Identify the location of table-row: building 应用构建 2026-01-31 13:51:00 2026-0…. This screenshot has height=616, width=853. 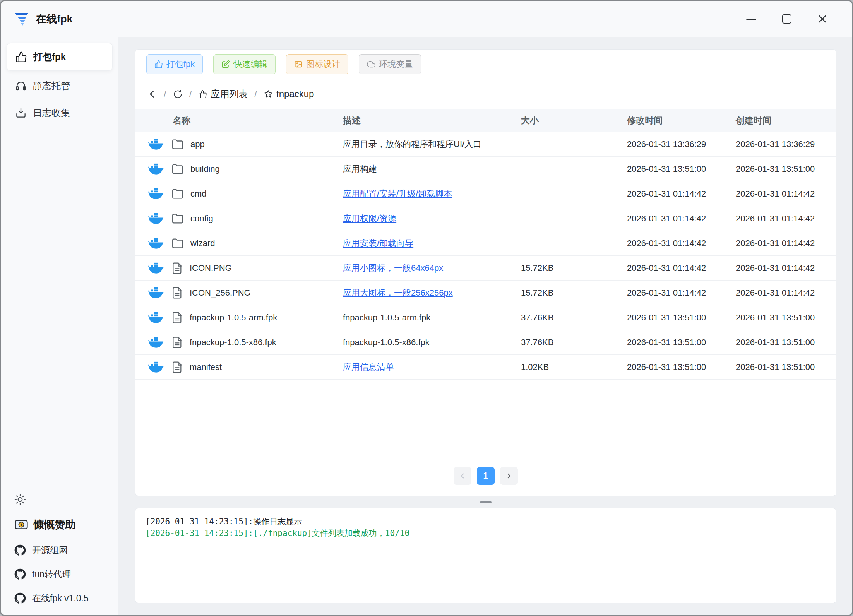
(486, 169).